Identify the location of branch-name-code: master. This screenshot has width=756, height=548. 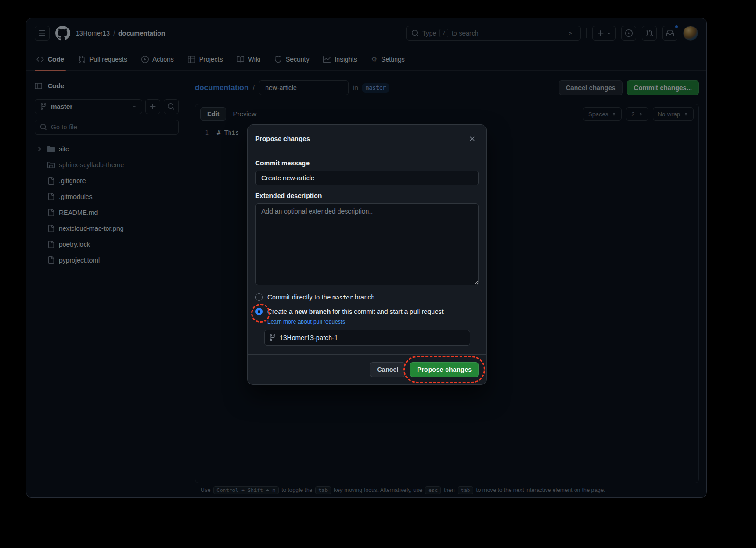
(342, 298).